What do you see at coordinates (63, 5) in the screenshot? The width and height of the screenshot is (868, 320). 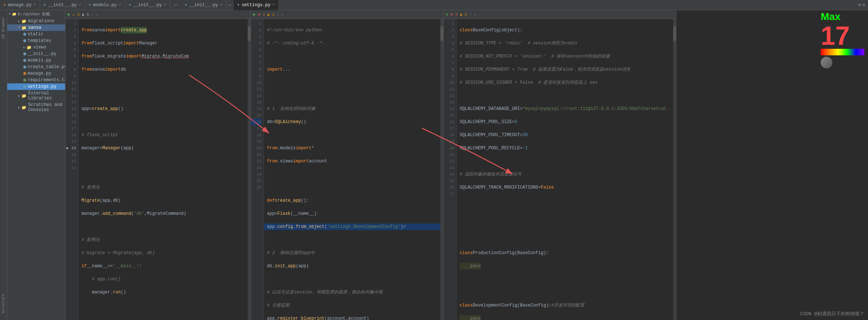 I see `tab-init-py-1: ● __init__.py ×` at bounding box center [63, 5].